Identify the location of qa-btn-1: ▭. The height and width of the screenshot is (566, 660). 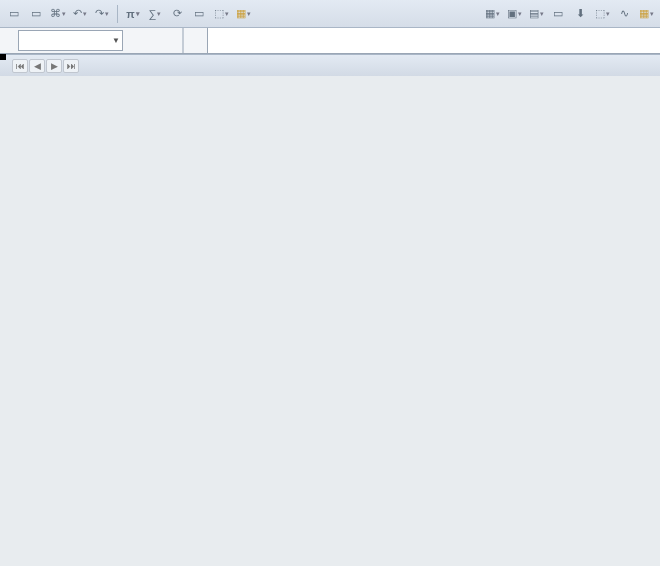
(14, 14).